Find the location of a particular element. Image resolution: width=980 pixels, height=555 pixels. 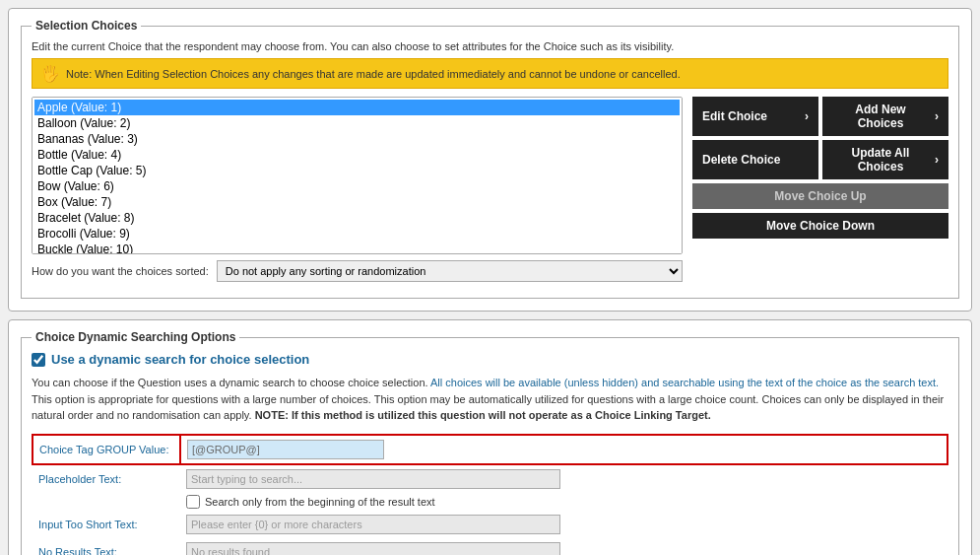

top-buttons-row: Edit Choice › Add New Choices › is located at coordinates (820, 116).